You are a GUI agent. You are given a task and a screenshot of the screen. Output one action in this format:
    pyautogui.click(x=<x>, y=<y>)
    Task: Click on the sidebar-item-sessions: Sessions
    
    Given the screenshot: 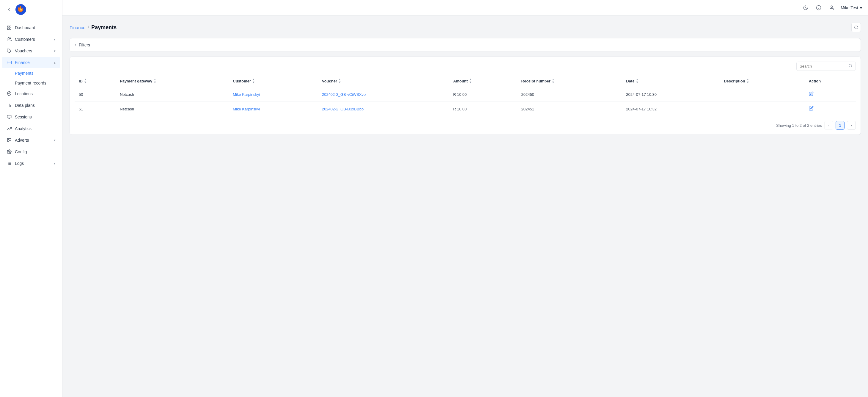 What is the action you would take?
    pyautogui.click(x=31, y=117)
    